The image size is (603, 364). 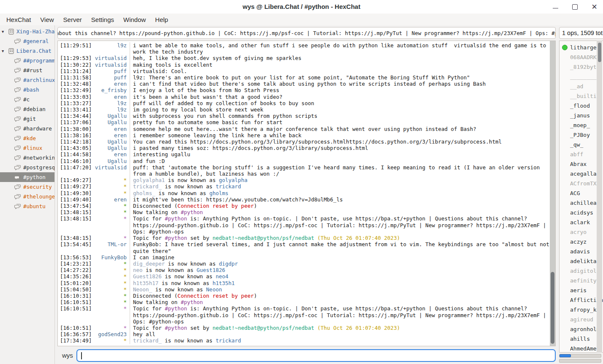 I want to click on chat-message-row: [11:29:53]virtualsidheh, I like the boot…, so click(x=304, y=58).